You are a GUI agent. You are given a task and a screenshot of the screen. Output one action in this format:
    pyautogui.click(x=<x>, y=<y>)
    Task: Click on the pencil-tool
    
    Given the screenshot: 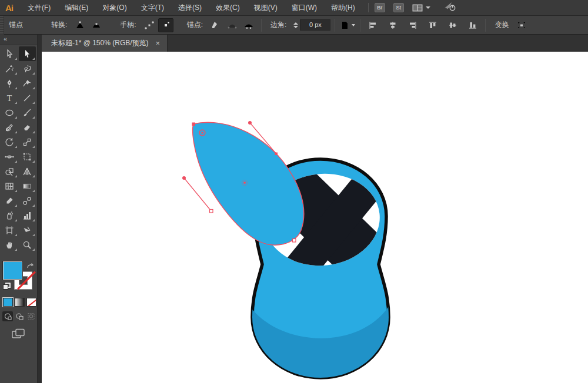 What is the action you would take?
    pyautogui.click(x=9, y=127)
    